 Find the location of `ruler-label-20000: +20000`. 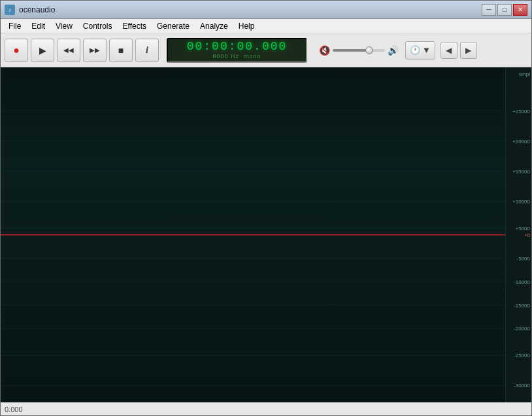

ruler-label-20000: +20000 is located at coordinates (522, 141).